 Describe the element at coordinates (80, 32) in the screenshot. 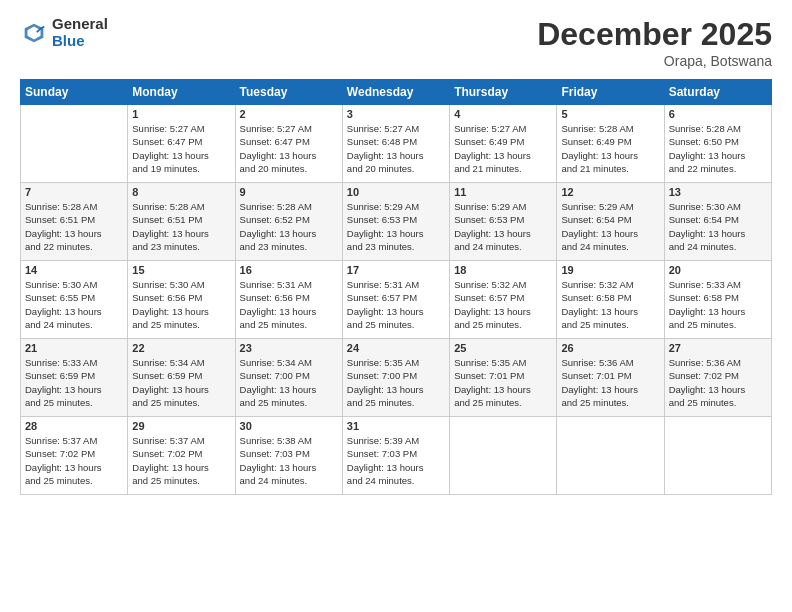

I see `logo-text: General Blue` at that location.